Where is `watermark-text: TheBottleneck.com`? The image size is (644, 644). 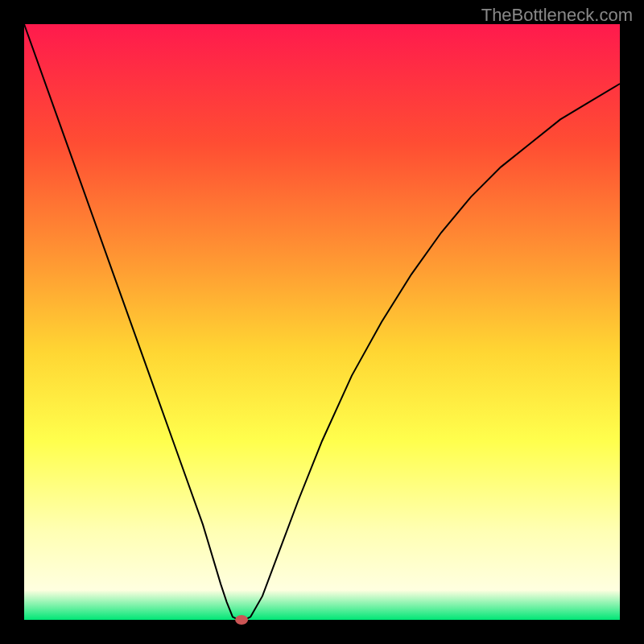
watermark-text: TheBottleneck.com is located at coordinates (557, 15).